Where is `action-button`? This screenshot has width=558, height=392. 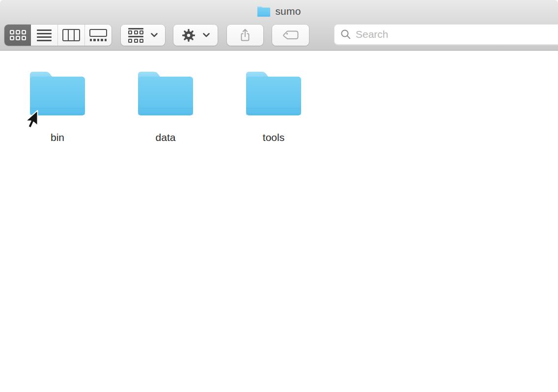 action-button is located at coordinates (195, 35).